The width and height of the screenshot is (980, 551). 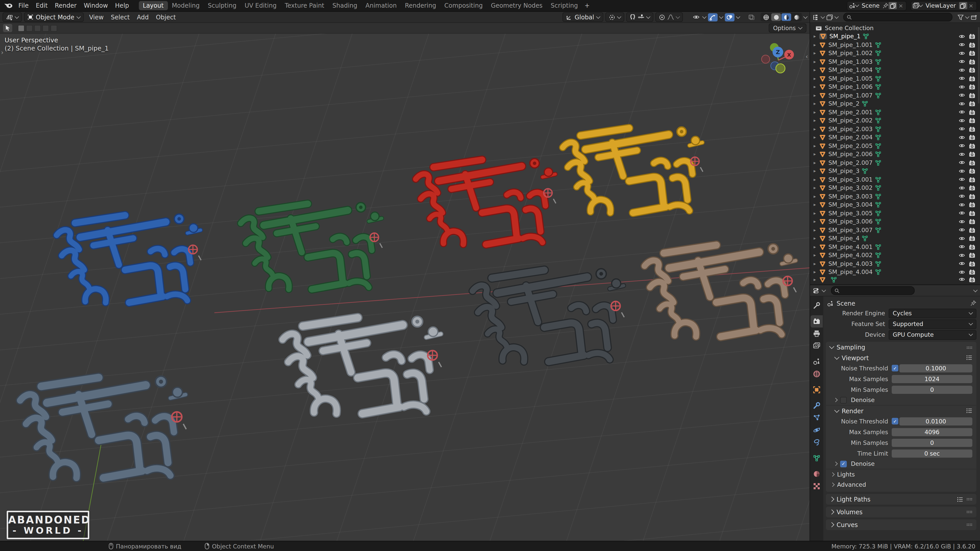 What do you see at coordinates (895, 87) in the screenshot?
I see `outliner-row: ▸ SM_pipe_1.006` at bounding box center [895, 87].